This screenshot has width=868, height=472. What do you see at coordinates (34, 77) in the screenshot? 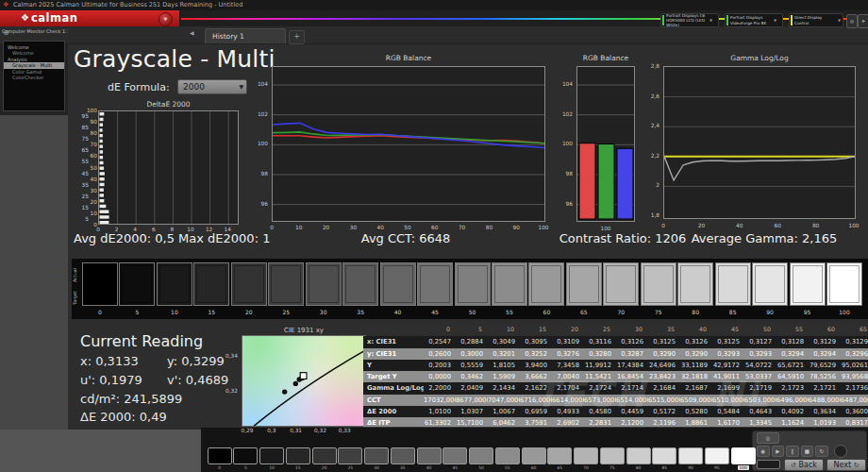
I see `sidebar-item-colorchecker: ColorChecker` at bounding box center [34, 77].